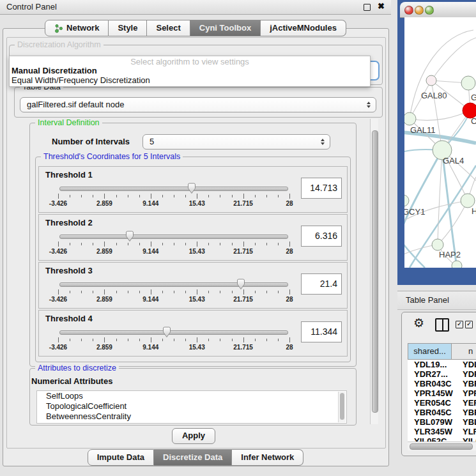  What do you see at coordinates (442, 422) in the screenshot?
I see `table-row: YBL079WYBL0` at bounding box center [442, 422].